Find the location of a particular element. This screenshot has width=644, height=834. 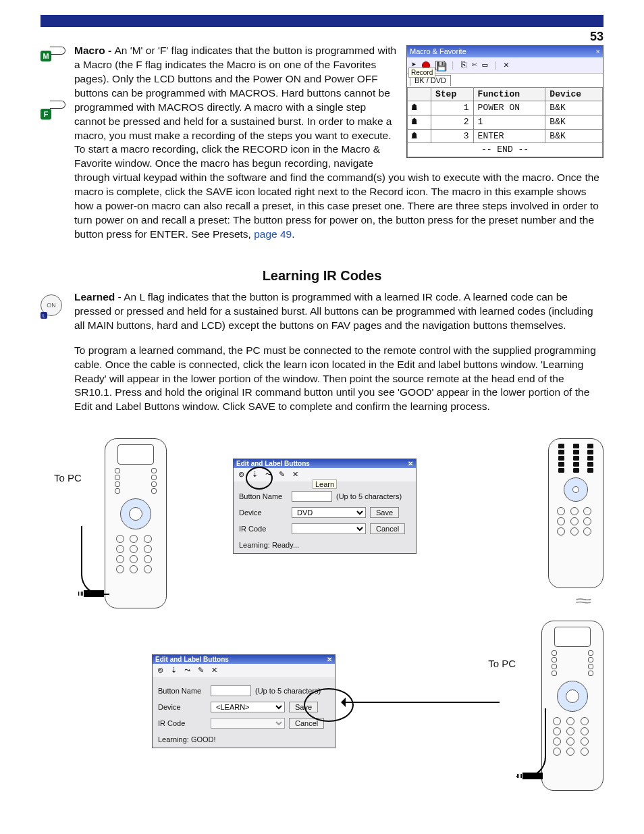

edit-label-panel-ready: Edit and Label Buttons✕ ⊚ ⇣ ⤳ ✎ ✕ Learn … is located at coordinates (325, 506).